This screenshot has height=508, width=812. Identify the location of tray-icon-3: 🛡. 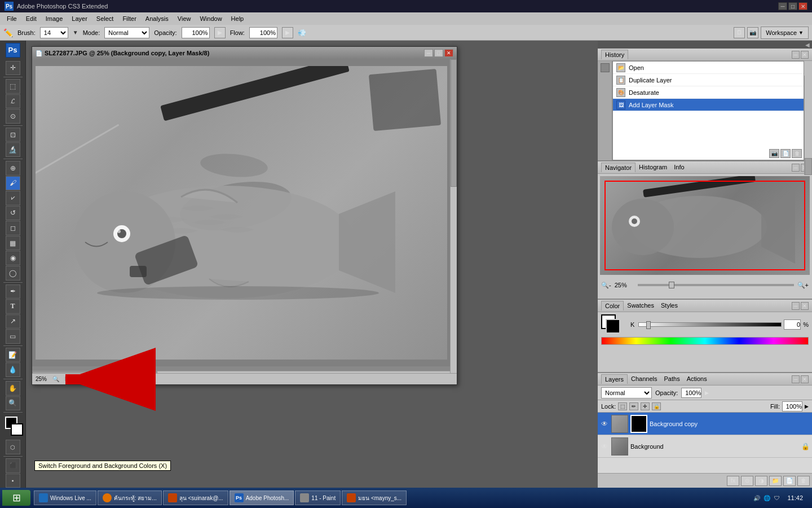
(777, 498).